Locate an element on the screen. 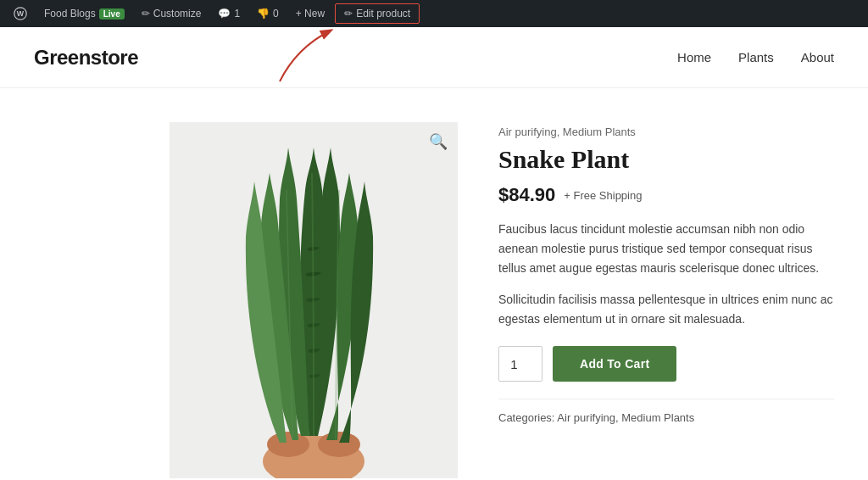  admin-bar: W Food Blogs Live ✏ Customize 💬 1 👎 0 + … is located at coordinates (434, 14).